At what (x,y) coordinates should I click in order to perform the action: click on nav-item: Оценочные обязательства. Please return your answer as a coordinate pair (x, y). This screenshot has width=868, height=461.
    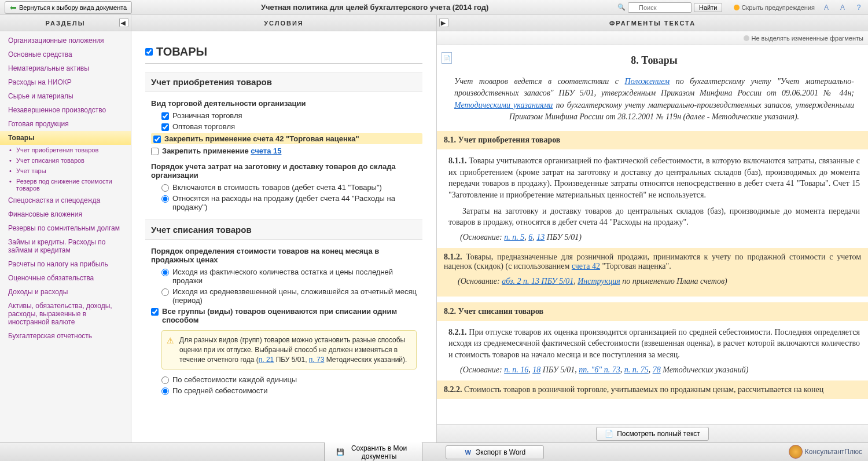
    Looking at the image, I should click on (65, 278).